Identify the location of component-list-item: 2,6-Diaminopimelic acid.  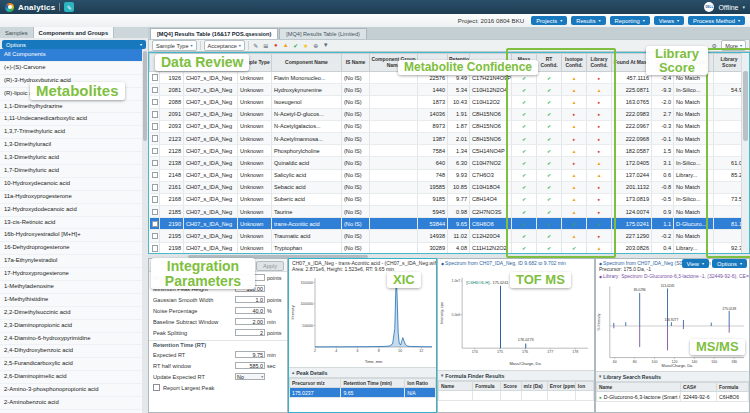
(71, 378).